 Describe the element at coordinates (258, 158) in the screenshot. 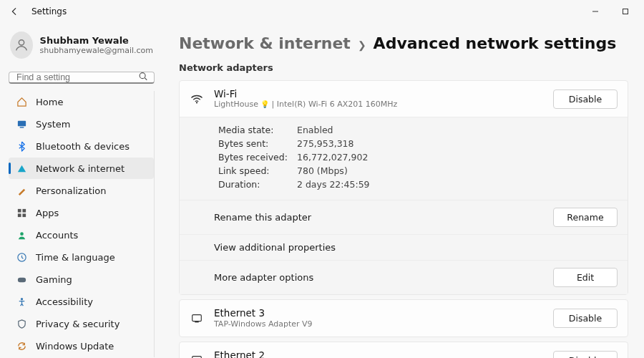

I see `stat-key: Bytes received:` at that location.